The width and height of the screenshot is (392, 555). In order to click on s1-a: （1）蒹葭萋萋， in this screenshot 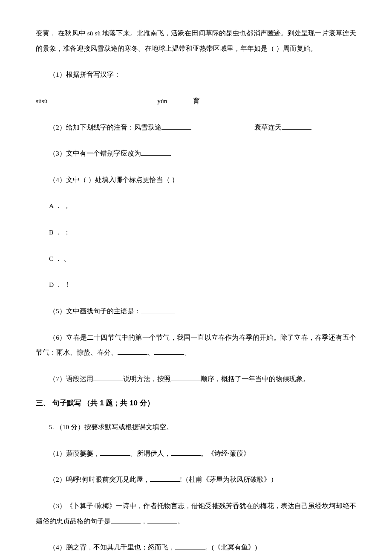, I will do `click(75, 454)`.